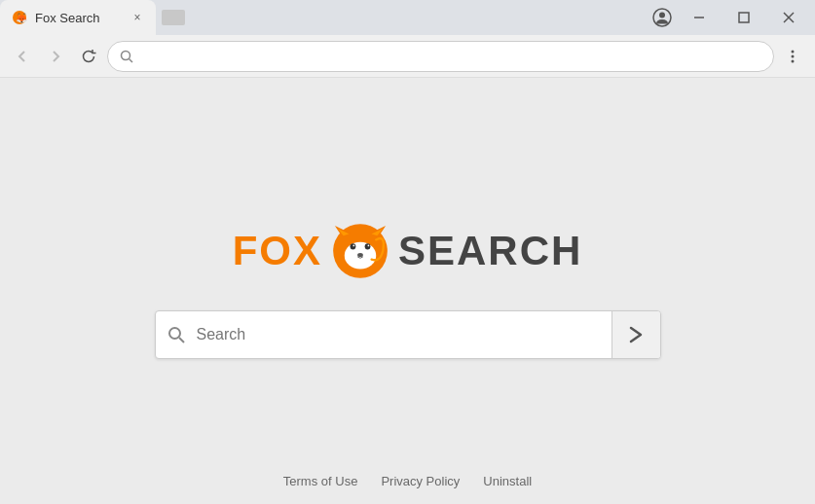 The height and width of the screenshot is (504, 815). Describe the element at coordinates (662, 18) in the screenshot. I see `profile-icon` at that location.